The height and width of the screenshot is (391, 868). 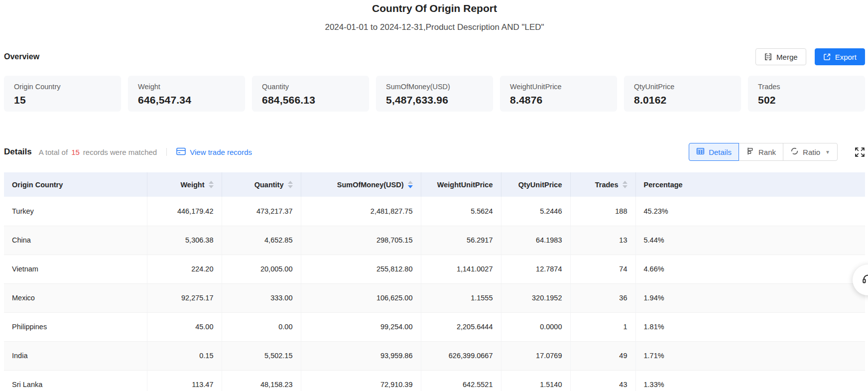 What do you see at coordinates (18, 152) in the screenshot?
I see `details-section-title: Details` at bounding box center [18, 152].